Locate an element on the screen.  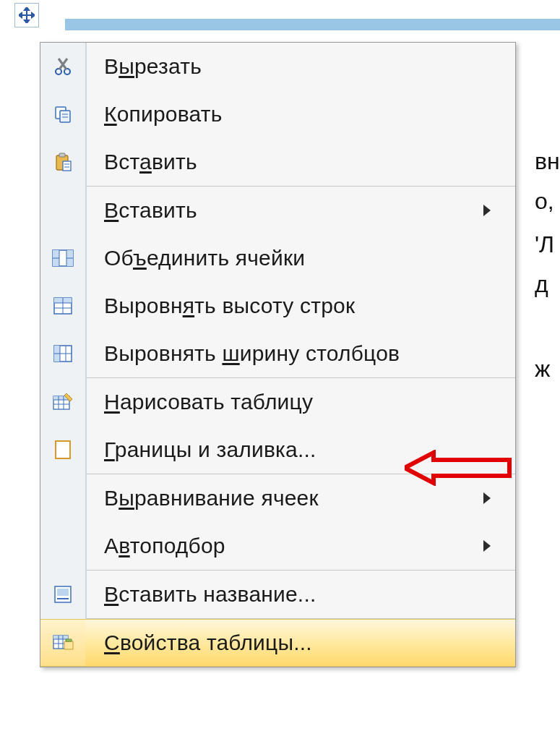
menu-item-cut: Вырезать is located at coordinates (277, 67).